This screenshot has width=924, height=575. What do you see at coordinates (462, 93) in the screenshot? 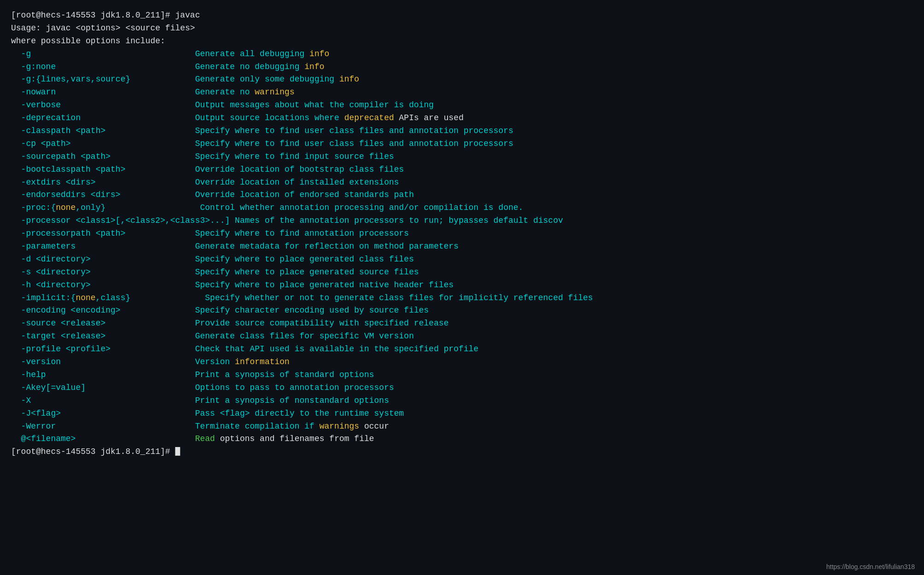
I see `terminal-line: -nowarn Generate no warnings` at bounding box center [462, 93].